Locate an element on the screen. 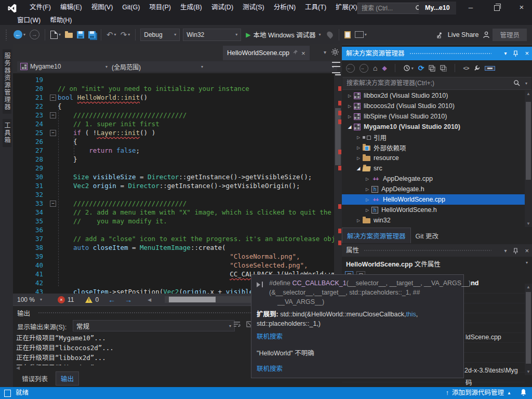  code-line-38: 38auto closeItem = MenuItemImage::create… is located at coordinates (174, 247).